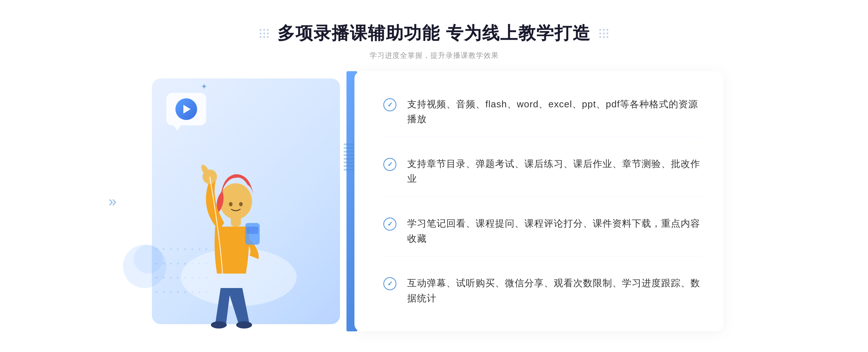  I want to click on check-icon-2: ✓, so click(390, 164).